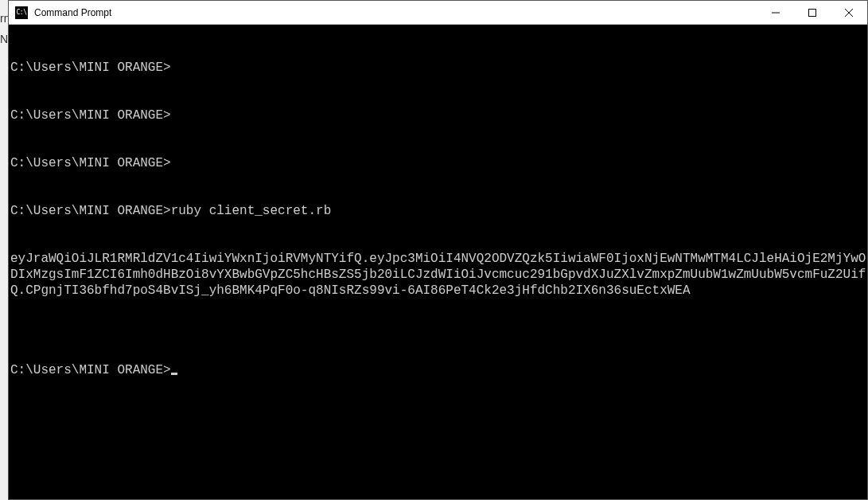  What do you see at coordinates (776, 13) in the screenshot?
I see `minimize-button` at bounding box center [776, 13].